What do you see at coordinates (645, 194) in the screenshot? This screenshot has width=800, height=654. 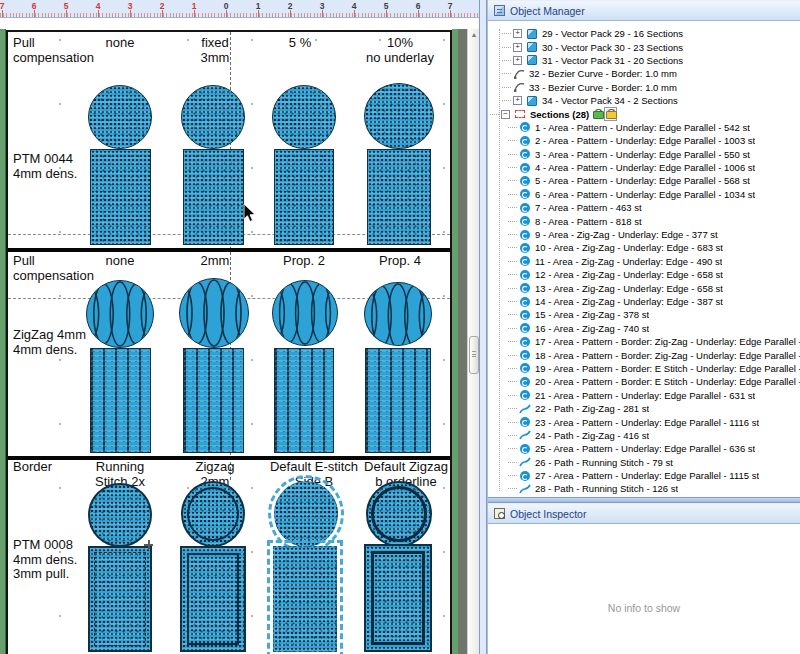 I see `tree-item-label: 6 - Area - Pattern - Underlay: Edge Para…` at bounding box center [645, 194].